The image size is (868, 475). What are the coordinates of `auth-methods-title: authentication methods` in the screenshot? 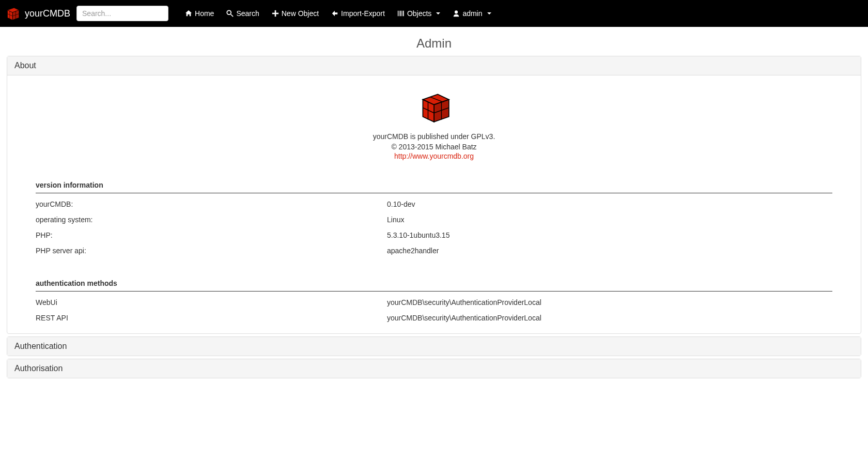 It's located at (434, 285).